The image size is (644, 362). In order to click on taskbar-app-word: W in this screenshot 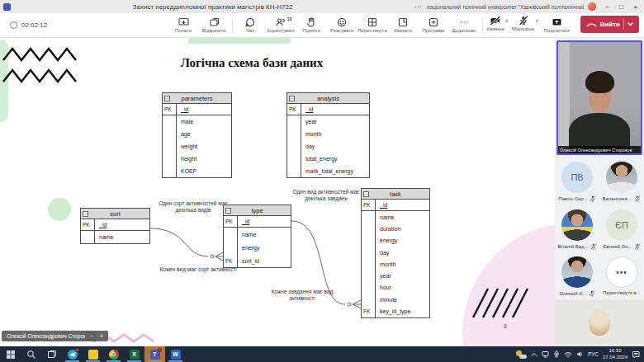, I will do `click(175, 355)`.